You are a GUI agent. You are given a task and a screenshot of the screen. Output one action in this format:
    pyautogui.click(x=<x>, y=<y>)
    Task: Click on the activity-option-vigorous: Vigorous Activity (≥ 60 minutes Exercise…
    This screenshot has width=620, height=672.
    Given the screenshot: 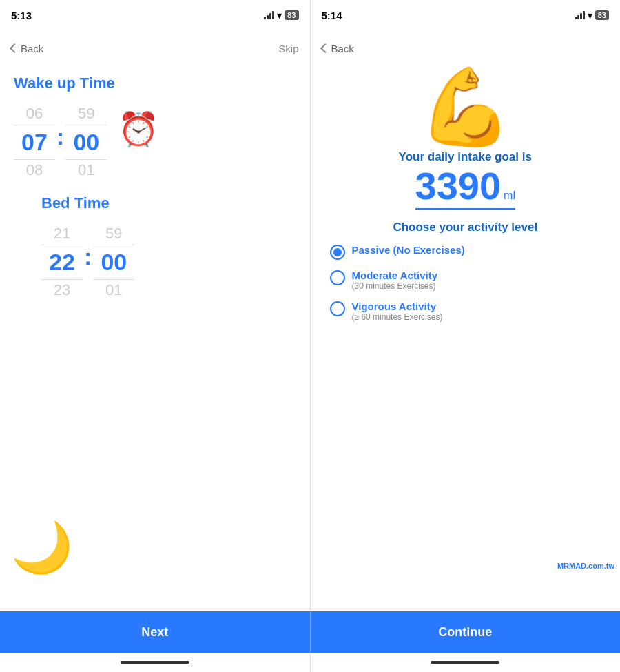 What is the action you would take?
    pyautogui.click(x=468, y=312)
    